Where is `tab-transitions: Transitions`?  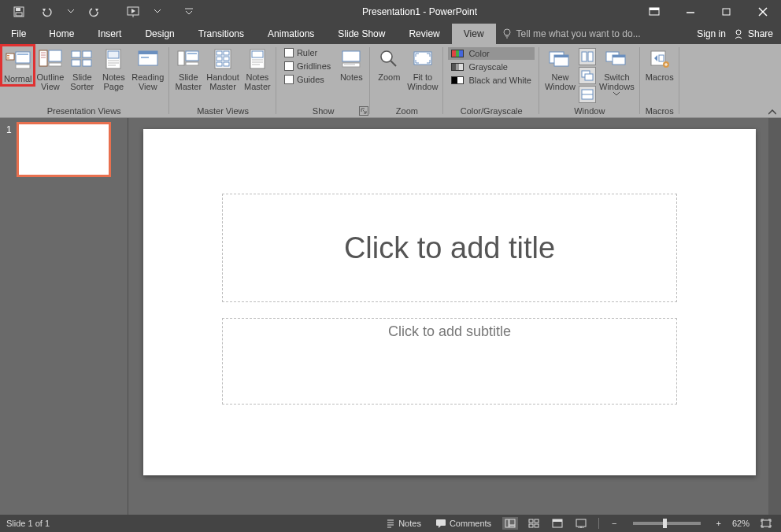 tab-transitions: Transitions is located at coordinates (221, 34).